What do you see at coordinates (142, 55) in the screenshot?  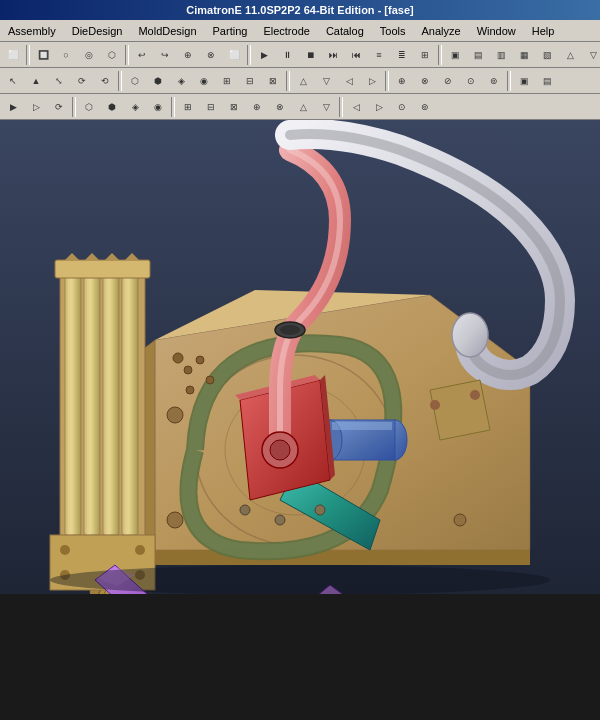 I see `tb-btn-6: ↩` at bounding box center [142, 55].